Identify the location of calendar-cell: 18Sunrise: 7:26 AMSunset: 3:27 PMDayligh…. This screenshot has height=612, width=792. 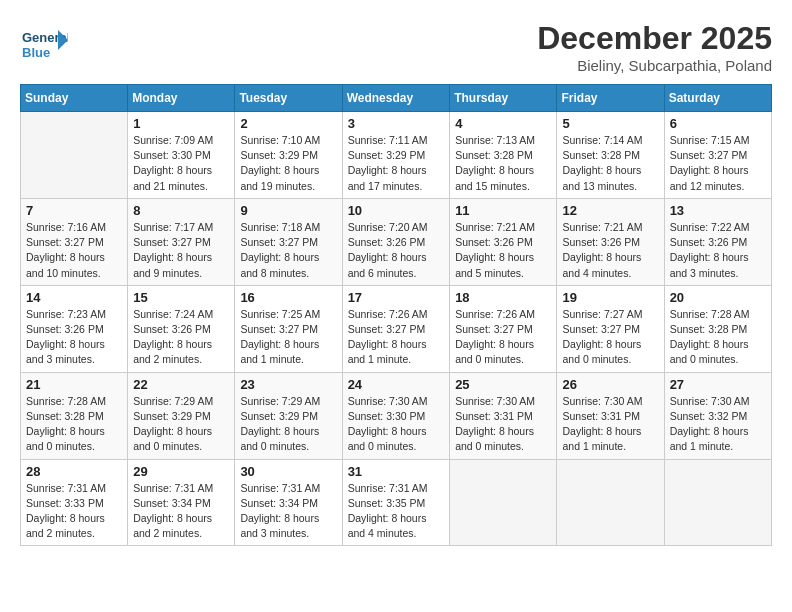
(504, 328).